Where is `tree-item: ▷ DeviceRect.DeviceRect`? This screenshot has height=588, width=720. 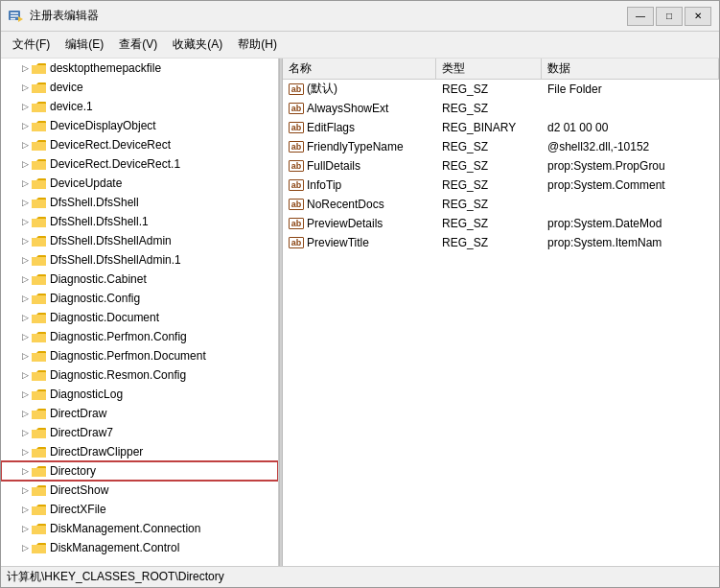
tree-item: ▷ DeviceRect.DeviceRect is located at coordinates (140, 145).